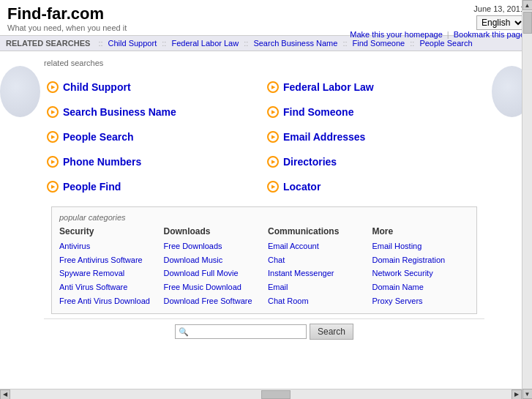  What do you see at coordinates (154, 137) in the screenshot?
I see `list-item: People Search` at bounding box center [154, 137].